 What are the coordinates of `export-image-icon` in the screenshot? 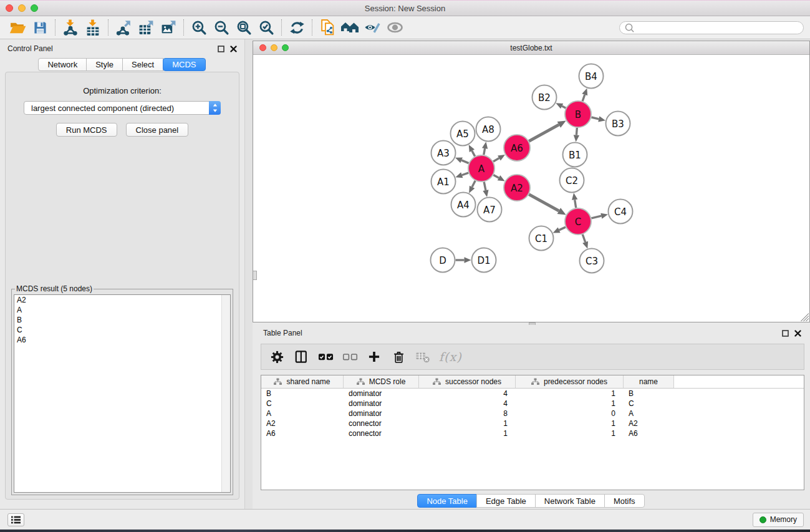 It's located at (168, 27).